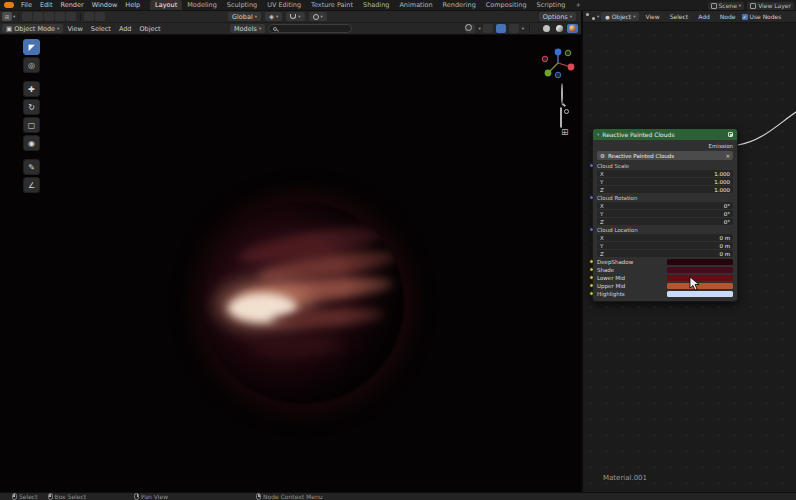 Image resolution: width=796 pixels, height=500 pixels. I want to click on pivot-dropdown: ◈ ▾, so click(274, 16).